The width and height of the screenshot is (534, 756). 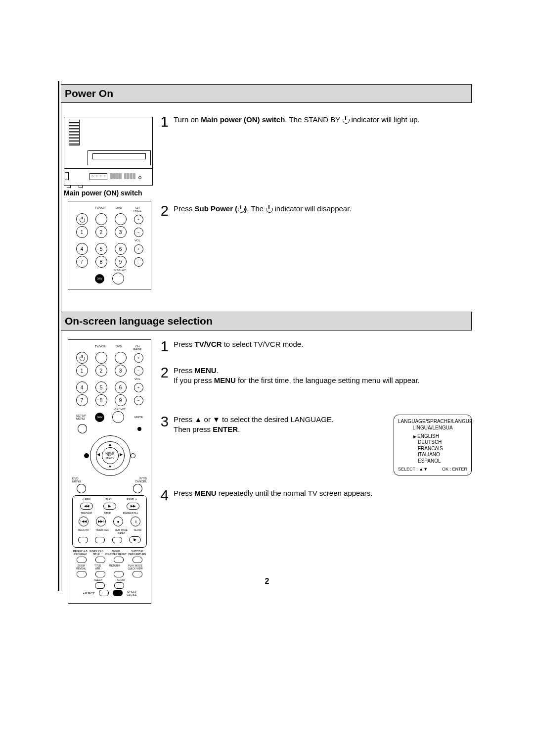 What do you see at coordinates (433, 445) in the screenshot?
I see `osd-language-menu: LANGUAGE/SPRACHE/LANGUE LINGUA/LENGUA EN…` at bounding box center [433, 445].